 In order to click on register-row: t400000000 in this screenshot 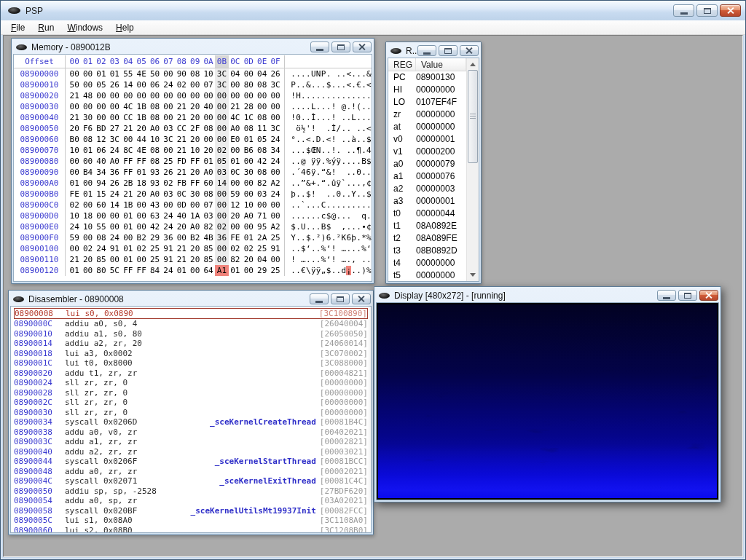, I will do `click(427, 264)`.